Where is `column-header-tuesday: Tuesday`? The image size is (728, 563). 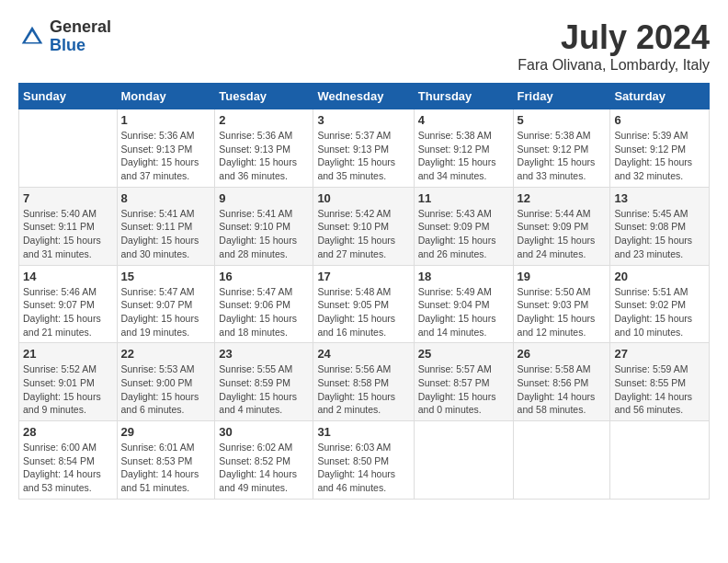
column-header-tuesday: Tuesday is located at coordinates (265, 97).